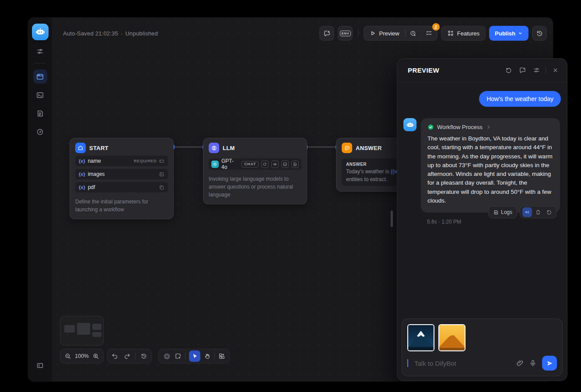  I want to click on logs-button: Logs, so click(503, 212).